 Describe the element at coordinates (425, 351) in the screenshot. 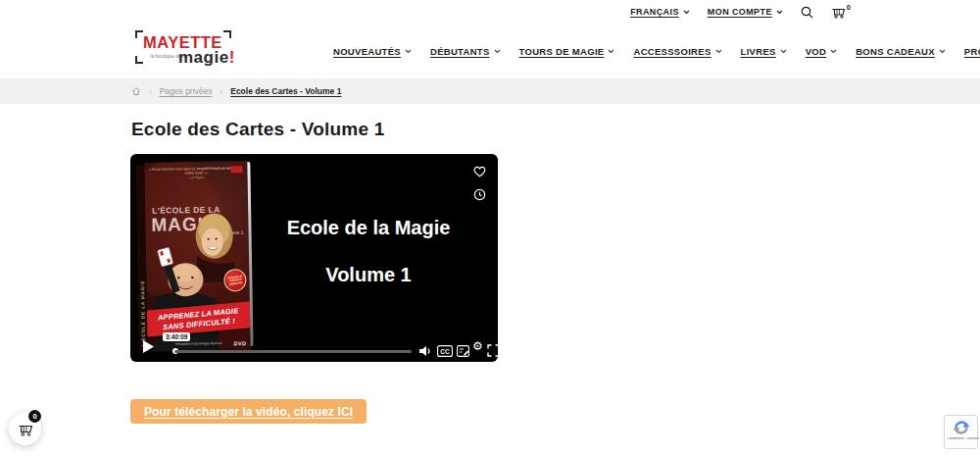

I see `volume-icon` at that location.